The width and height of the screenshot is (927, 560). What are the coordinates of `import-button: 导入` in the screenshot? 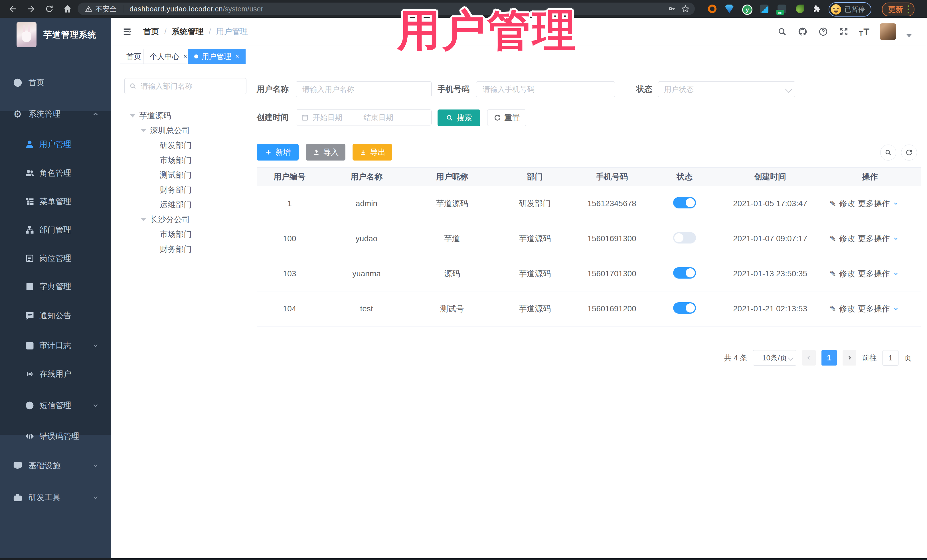 It's located at (326, 152).